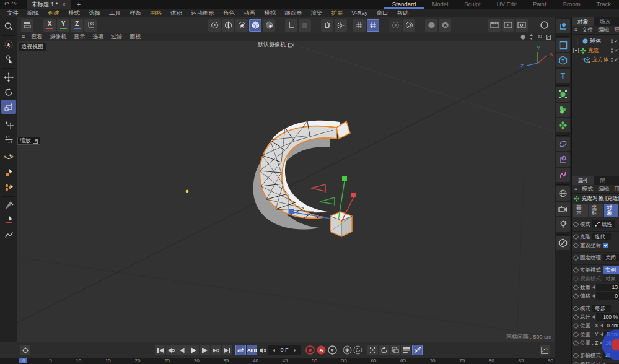 The image size is (619, 364). I want to click on section-tab-basic: 基本, so click(581, 210).